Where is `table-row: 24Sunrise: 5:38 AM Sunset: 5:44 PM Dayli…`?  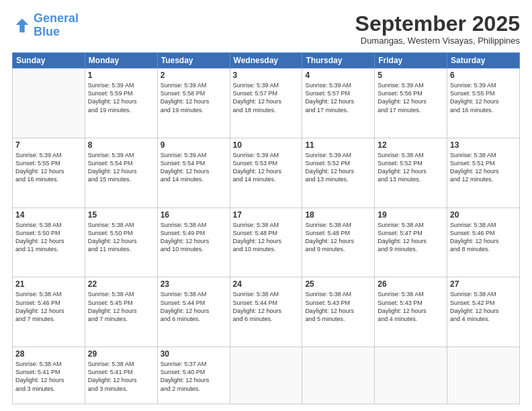
table-row: 24Sunrise: 5:38 AM Sunset: 5:44 PM Dayli… is located at coordinates (266, 312).